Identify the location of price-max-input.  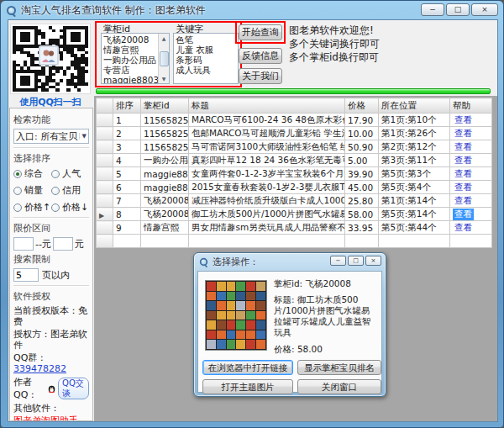
(63, 244).